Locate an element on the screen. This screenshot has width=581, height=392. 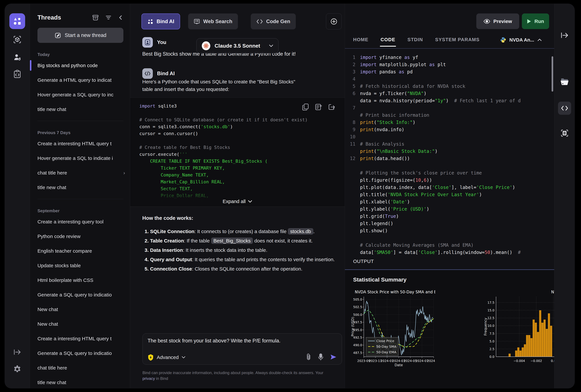
thread-item: English teacher compare is located at coordinates (80, 251).